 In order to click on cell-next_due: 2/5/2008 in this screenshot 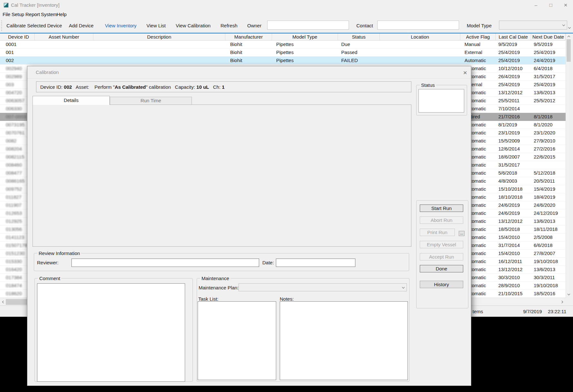, I will do `click(549, 237)`.